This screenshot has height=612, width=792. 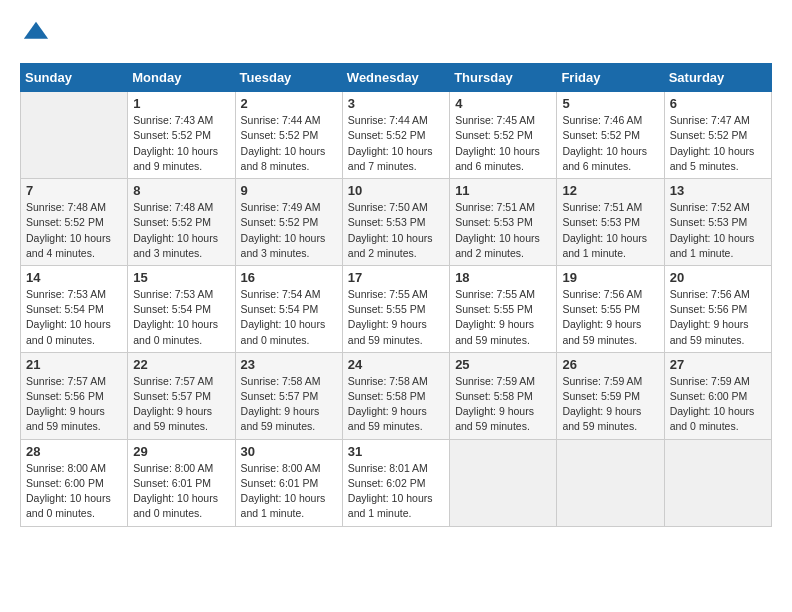 What do you see at coordinates (396, 190) in the screenshot?
I see `day-number: 10` at bounding box center [396, 190].